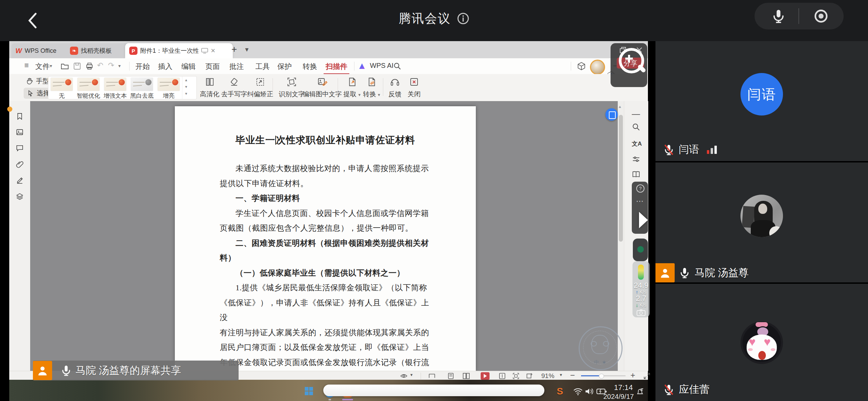 This screenshot has height=401, width=868. I want to click on wps-ai-label: WPS AI, so click(382, 66).